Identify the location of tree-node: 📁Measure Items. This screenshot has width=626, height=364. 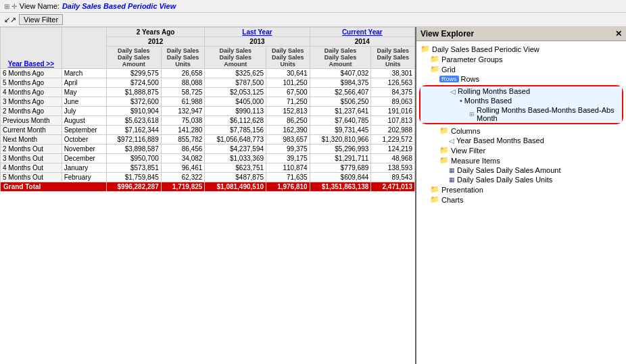
(521, 161).